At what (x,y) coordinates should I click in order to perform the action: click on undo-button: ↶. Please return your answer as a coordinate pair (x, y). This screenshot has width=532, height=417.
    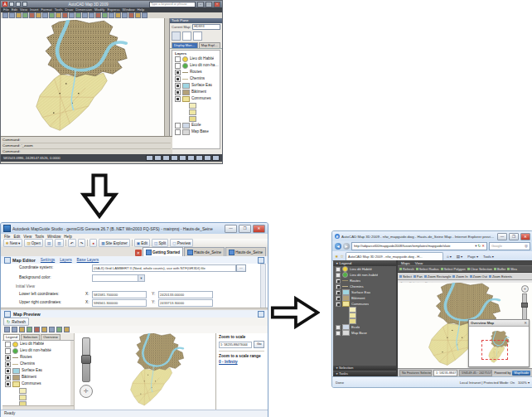
    Looking at the image, I should click on (72, 243).